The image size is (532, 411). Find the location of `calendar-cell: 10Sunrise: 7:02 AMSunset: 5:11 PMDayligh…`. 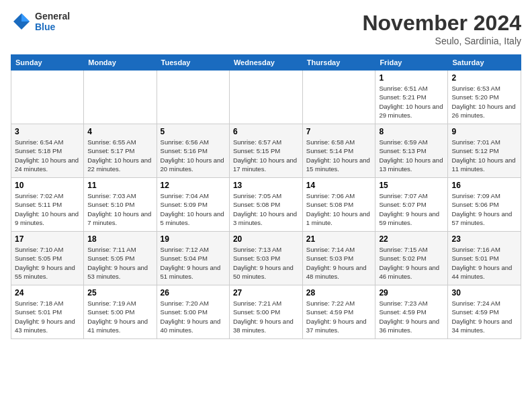

calendar-cell: 10Sunrise: 7:02 AMSunset: 5:11 PMDayligh… is located at coordinates (48, 205).